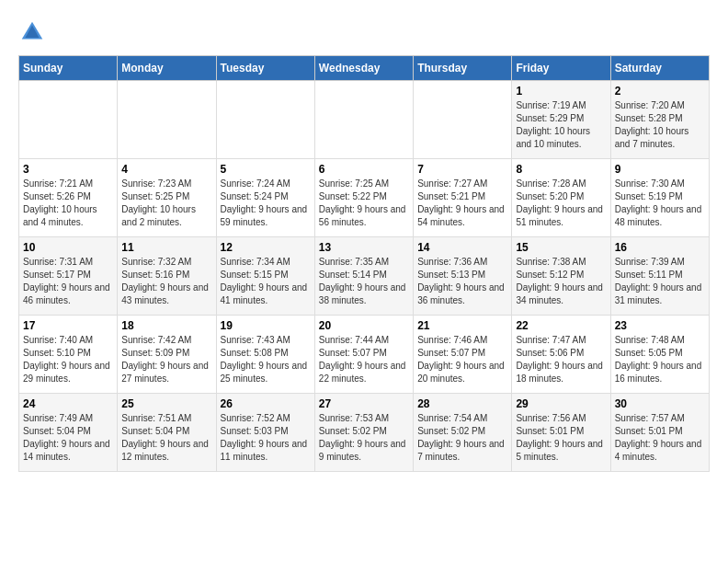 The image size is (728, 563). I want to click on day-info: Sunrise: 7:38 AM Sunset: 5:12 PM Dayligh…, so click(561, 282).